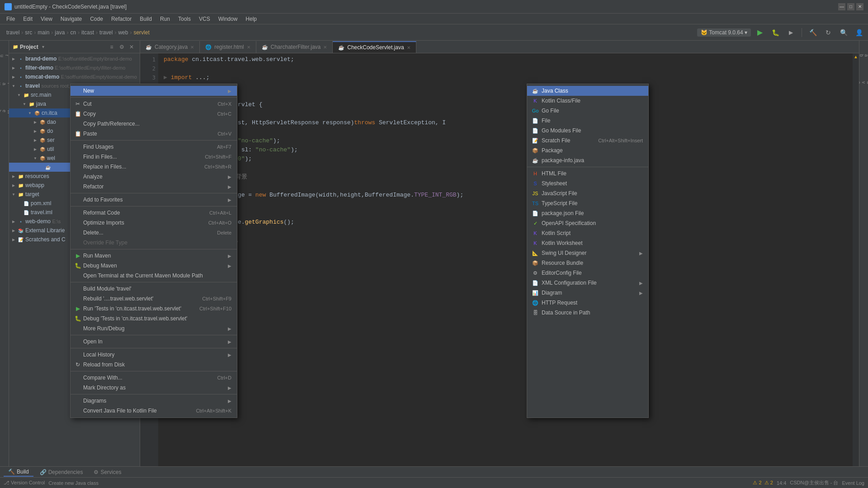  I want to click on submenu-kotlin-worksheet: K Kotlin Worksheet, so click(588, 243).